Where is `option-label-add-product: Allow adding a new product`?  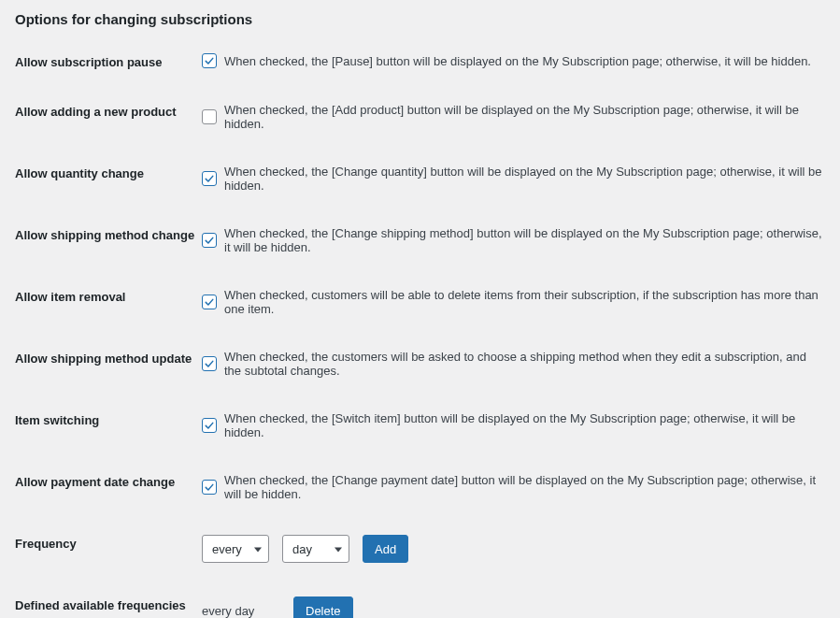
option-label-add-product: Allow adding a new product is located at coordinates (108, 110).